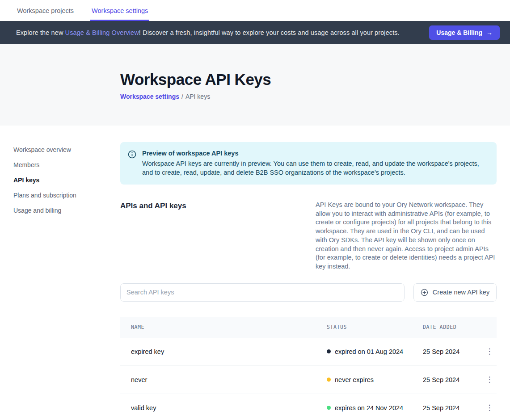 The width and height of the screenshot is (510, 420). What do you see at coordinates (132, 164) in the screenshot?
I see `info-circle-icon` at bounding box center [132, 164].